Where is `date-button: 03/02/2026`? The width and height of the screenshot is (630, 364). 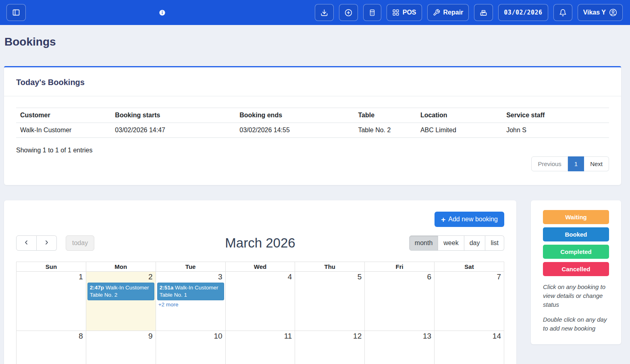
date-button: 03/02/2026 is located at coordinates (523, 12).